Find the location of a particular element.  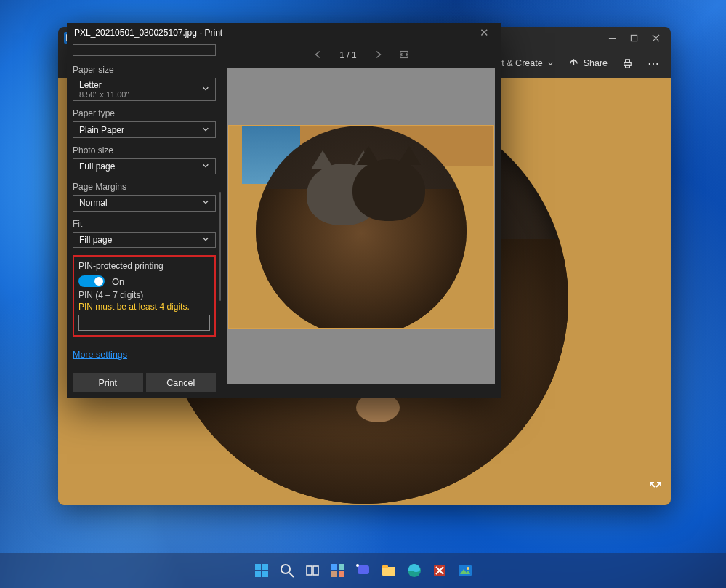

fit-value: Fill page is located at coordinates (96, 240).